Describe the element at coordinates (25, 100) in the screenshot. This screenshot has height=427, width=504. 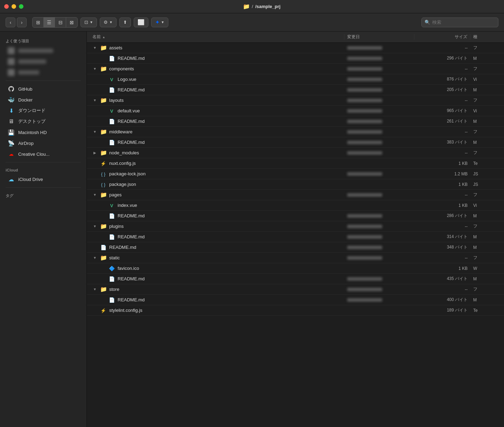
I see `sidebar-item-label: Docker` at that location.